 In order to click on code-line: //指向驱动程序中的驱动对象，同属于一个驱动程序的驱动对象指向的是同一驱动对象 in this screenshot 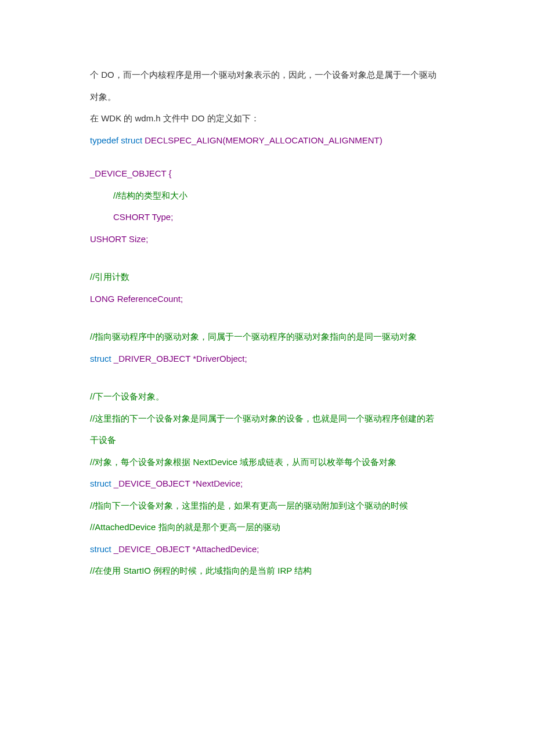, I will do `click(267, 337)`.